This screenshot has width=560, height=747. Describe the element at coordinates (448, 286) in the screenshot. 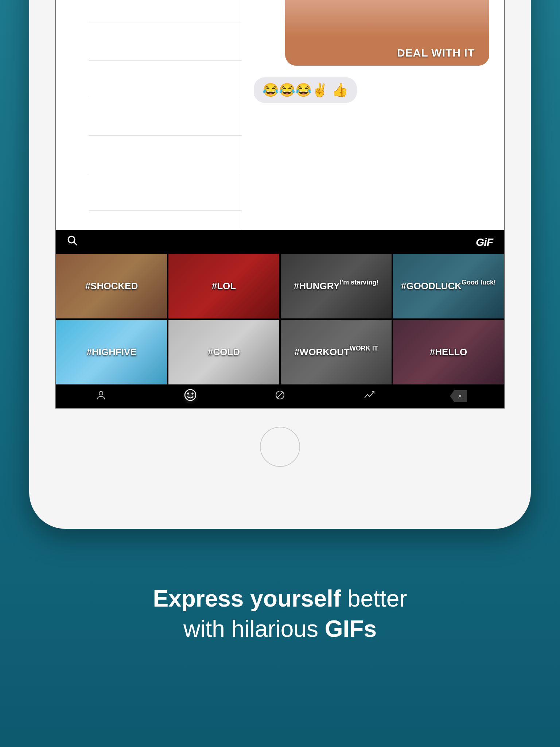

I see `gif-cell-goodluck: #GOODLUCKGood luck!` at that location.